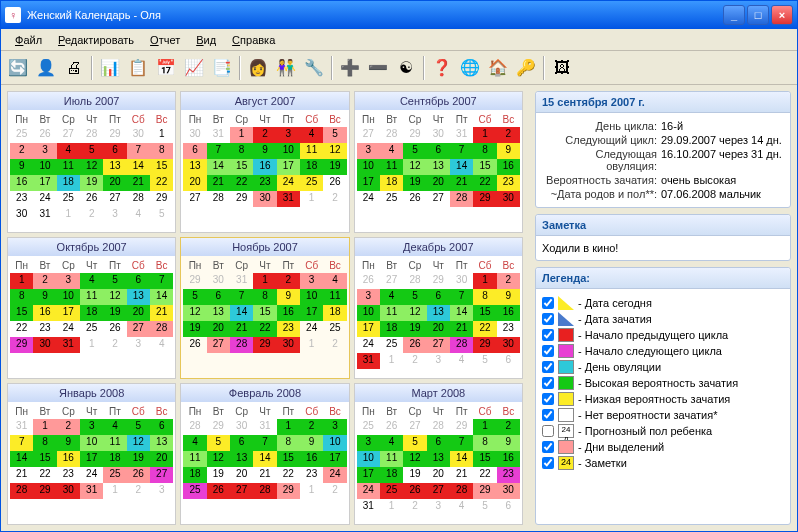 The image size is (798, 532). Describe the element at coordinates (22, 427) in the screenshot. I see `day-cell: 31` at that location.